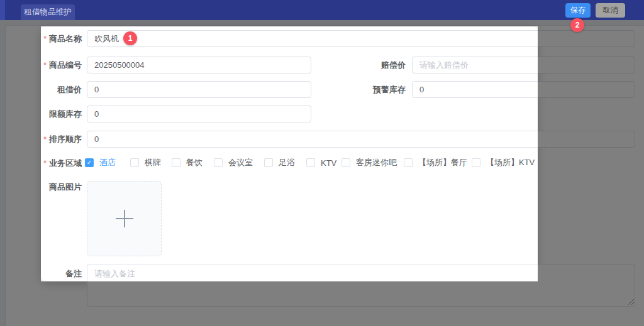 The image size is (644, 326). Describe the element at coordinates (199, 65) in the screenshot. I see `product-code-input` at that location.